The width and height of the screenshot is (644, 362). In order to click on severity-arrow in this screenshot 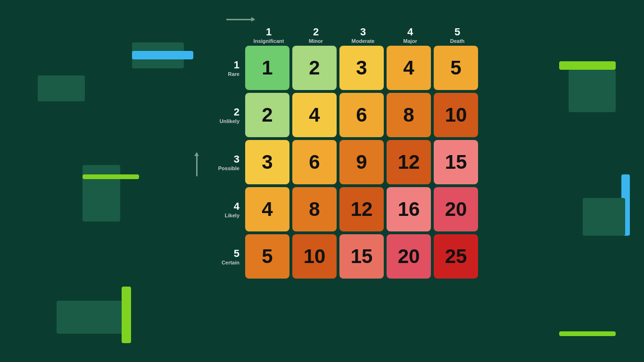, I will do `click(240, 20)`.